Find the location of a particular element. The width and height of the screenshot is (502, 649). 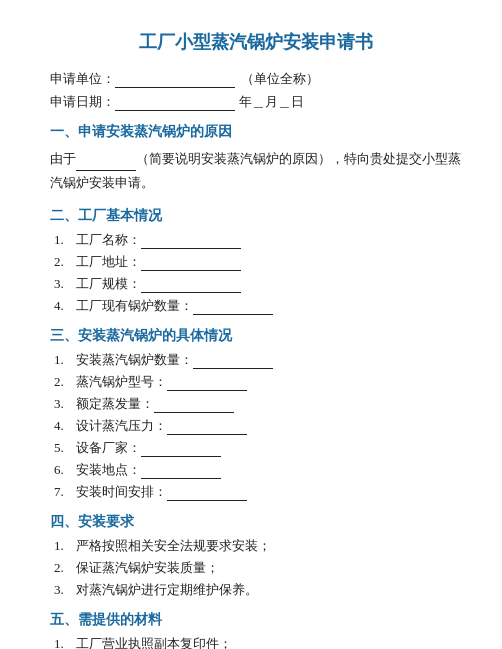

apply-unit-row: 申请单位： （单位全称） is located at coordinates (256, 79).